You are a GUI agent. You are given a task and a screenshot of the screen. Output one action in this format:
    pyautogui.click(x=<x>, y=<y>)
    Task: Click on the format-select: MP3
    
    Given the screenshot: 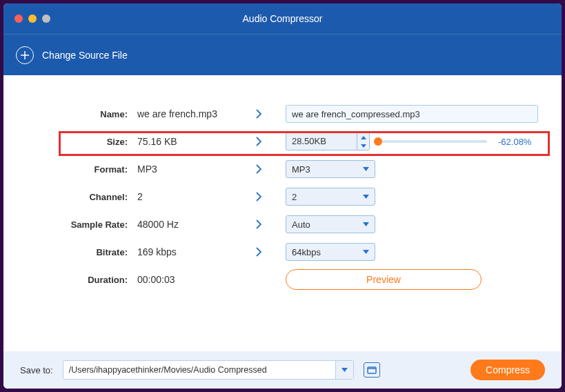 What is the action you would take?
    pyautogui.click(x=330, y=169)
    